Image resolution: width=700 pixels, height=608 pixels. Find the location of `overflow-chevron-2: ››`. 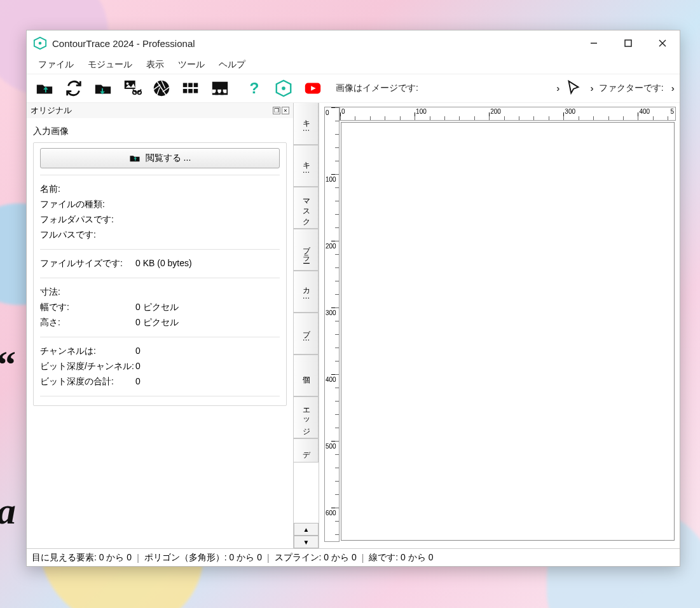

overflow-chevron-2: ›› is located at coordinates (590, 88).